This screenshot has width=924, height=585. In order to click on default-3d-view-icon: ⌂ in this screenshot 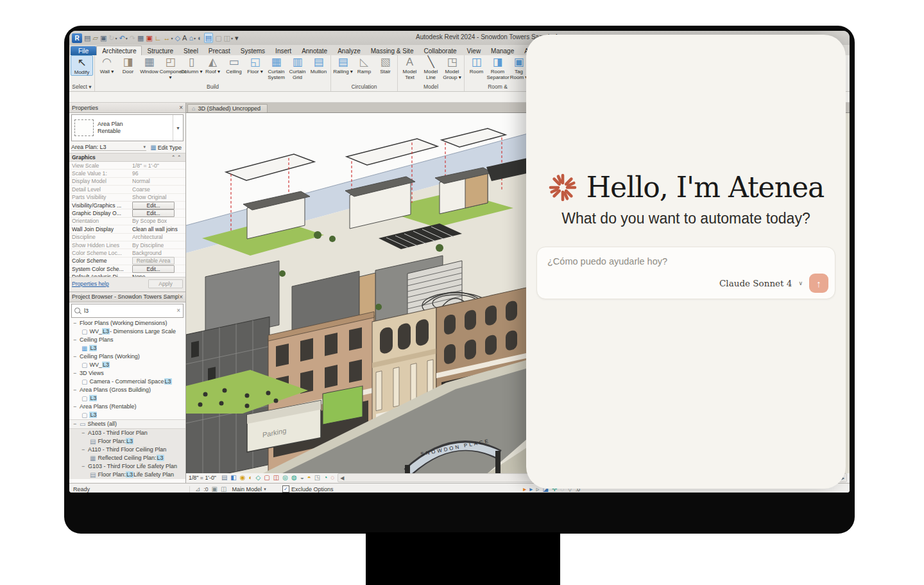, I will do `click(191, 38)`.